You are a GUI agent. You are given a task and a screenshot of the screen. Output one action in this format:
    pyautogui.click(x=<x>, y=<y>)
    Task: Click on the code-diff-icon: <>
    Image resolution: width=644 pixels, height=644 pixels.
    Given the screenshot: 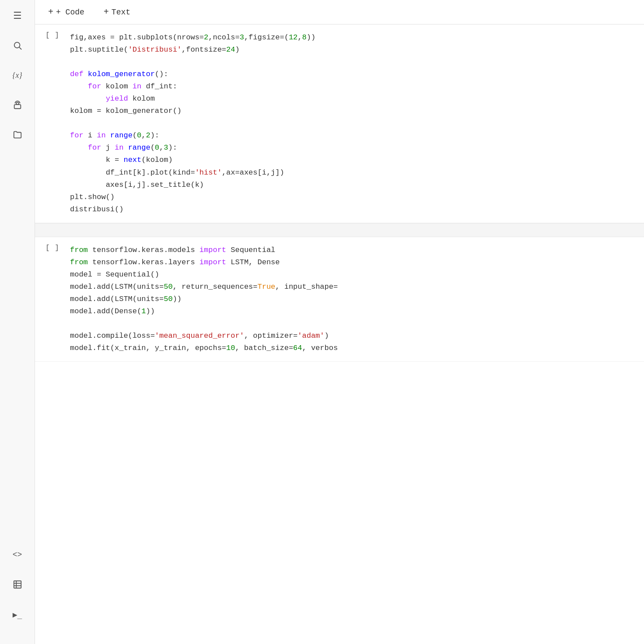 What is the action you would take?
    pyautogui.click(x=18, y=555)
    